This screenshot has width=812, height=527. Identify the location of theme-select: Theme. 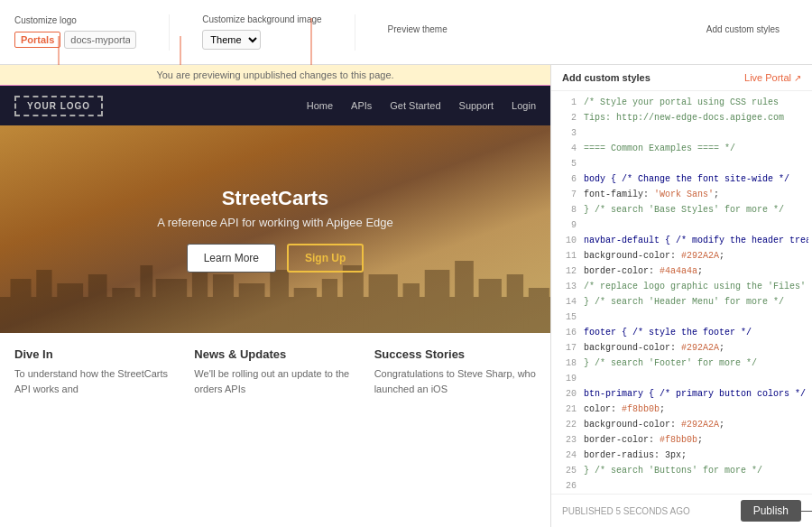
(231, 40).